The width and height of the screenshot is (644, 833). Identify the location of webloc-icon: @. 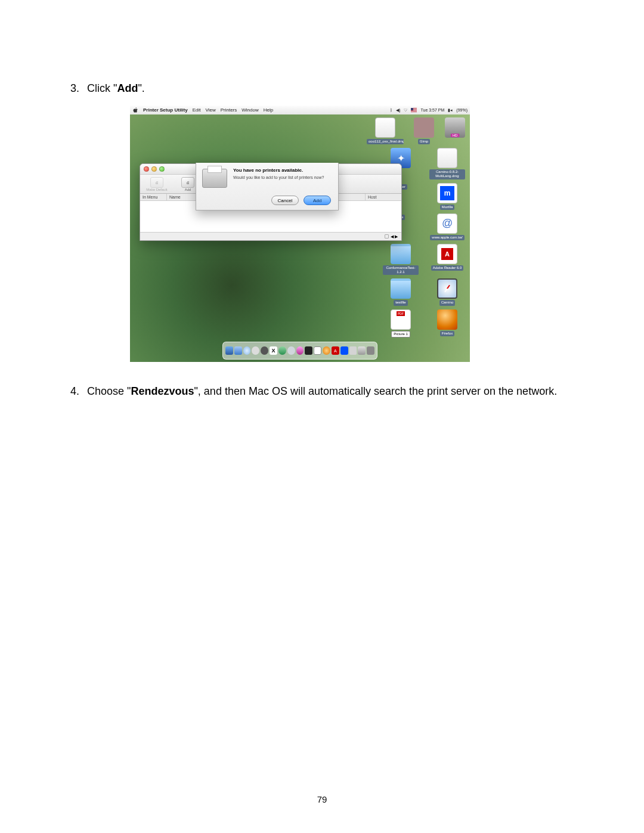
(447, 224).